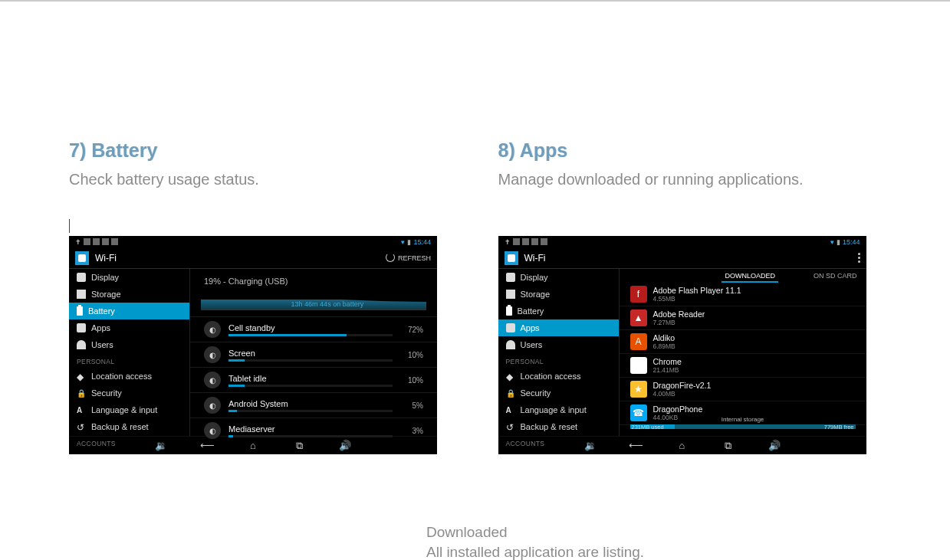  Describe the element at coordinates (311, 378) in the screenshot. I see `usage-row-name: Tablet idle` at that location.